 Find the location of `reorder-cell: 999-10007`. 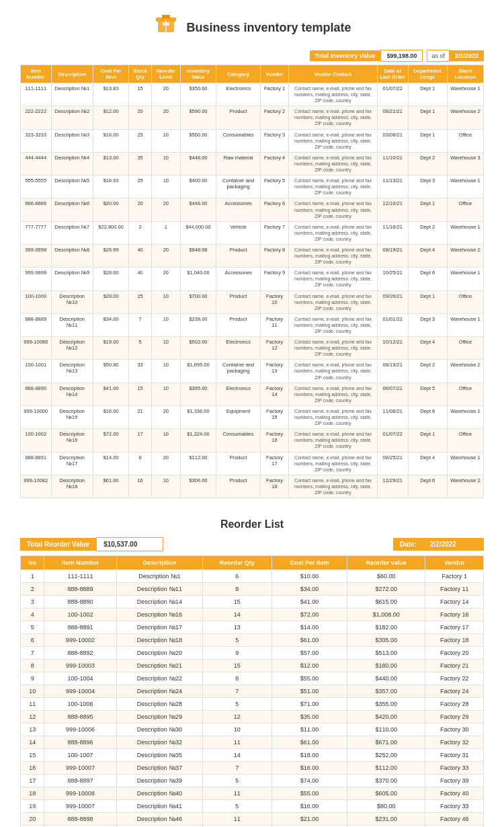

reorder-cell: 999-10007 is located at coordinates (81, 807).